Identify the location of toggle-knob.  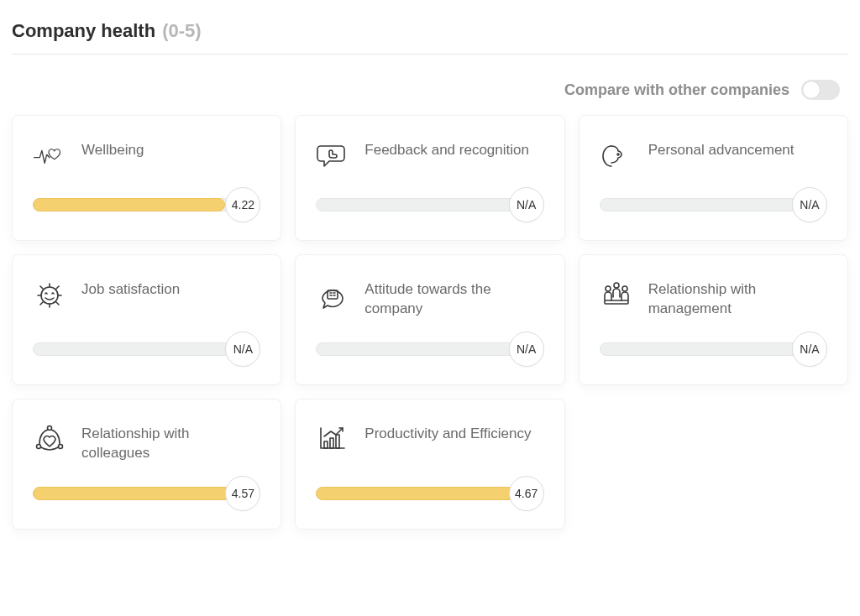
(811, 90).